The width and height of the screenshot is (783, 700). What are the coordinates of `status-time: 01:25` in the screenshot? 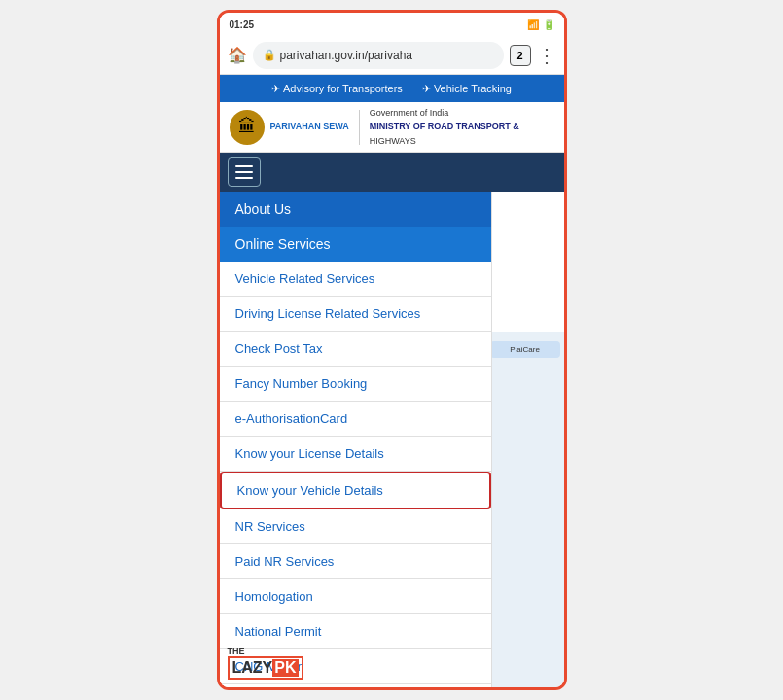 It's located at (242, 25).